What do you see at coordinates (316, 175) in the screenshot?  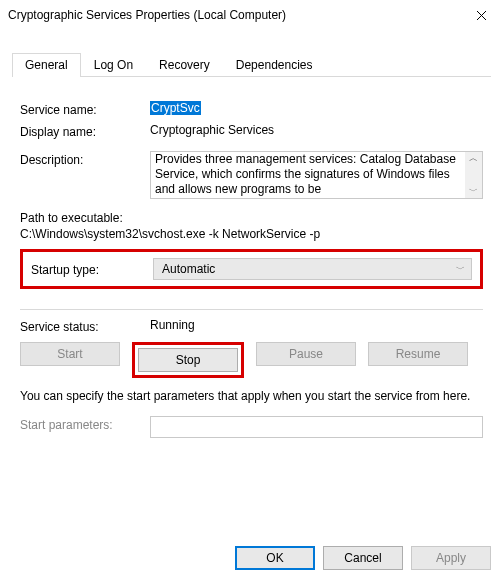 I see `description-box: Provides three management services: Cata…` at bounding box center [316, 175].